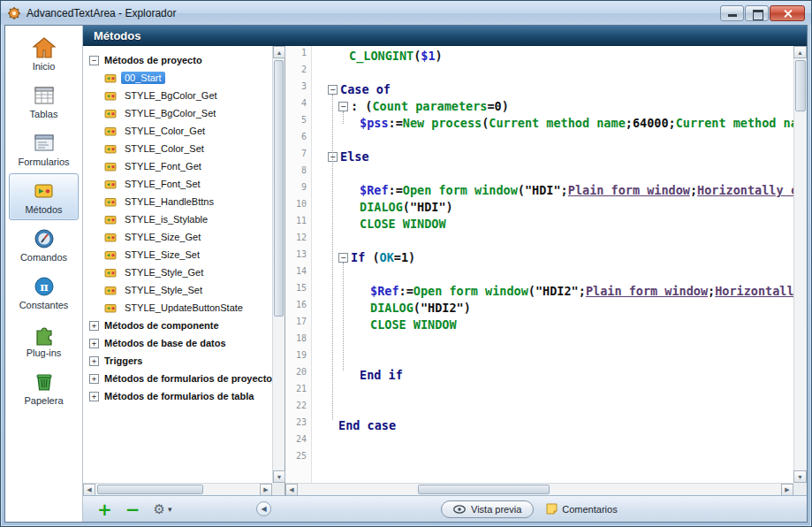  What do you see at coordinates (279, 188) in the screenshot?
I see `tree-vscroll-thumb` at bounding box center [279, 188].